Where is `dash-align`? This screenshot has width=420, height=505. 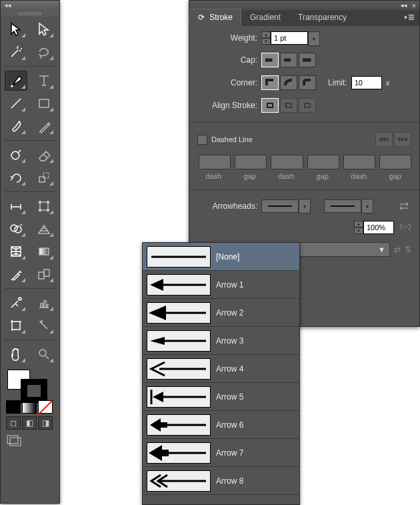 dash-align is located at coordinates (403, 139).